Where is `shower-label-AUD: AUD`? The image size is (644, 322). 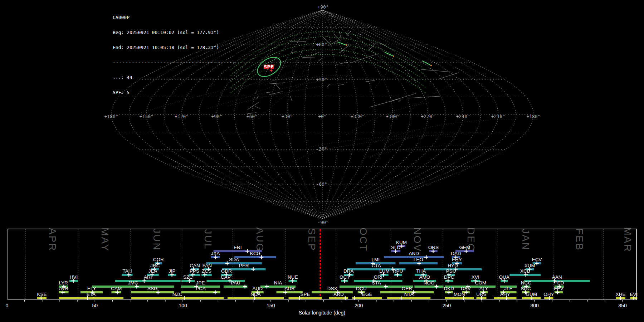 shower-label-AUD: AUD is located at coordinates (258, 288).